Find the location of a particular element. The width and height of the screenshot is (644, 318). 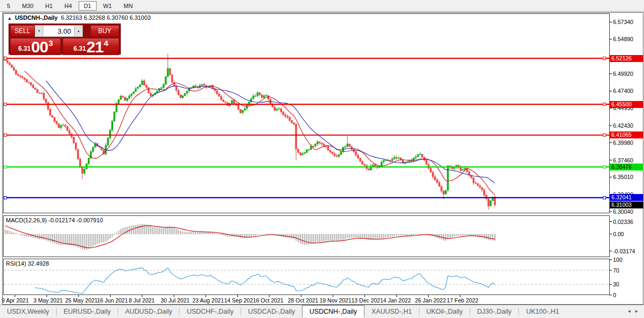

tab-scroll-right-icon: ► is located at coordinates (638, 311).